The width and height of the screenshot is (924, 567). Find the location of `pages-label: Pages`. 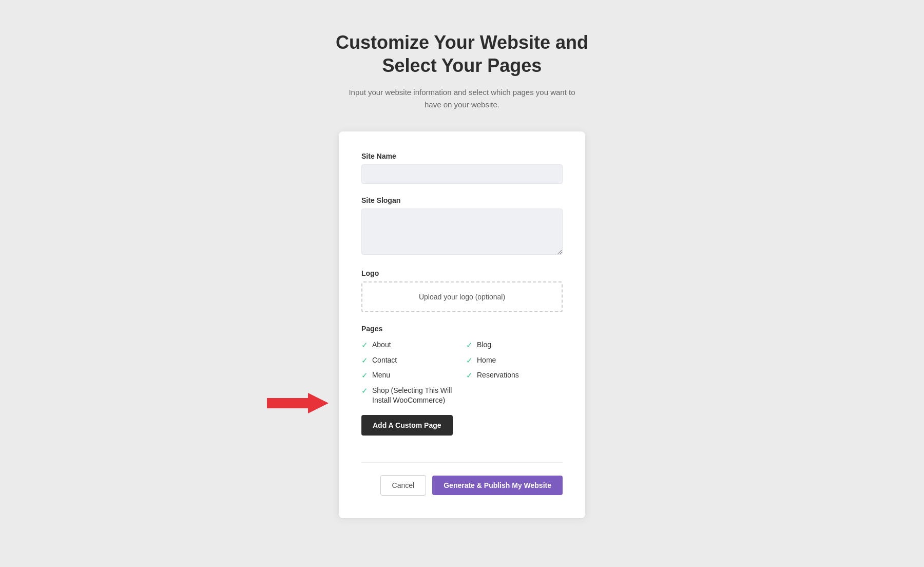

pages-label: Pages is located at coordinates (462, 329).